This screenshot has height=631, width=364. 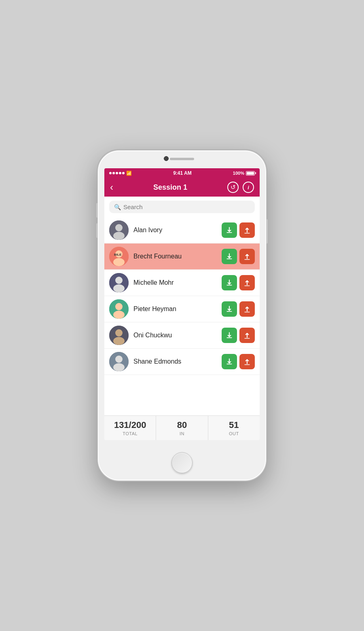 What do you see at coordinates (248, 187) in the screenshot?
I see `info-button: i` at bounding box center [248, 187].